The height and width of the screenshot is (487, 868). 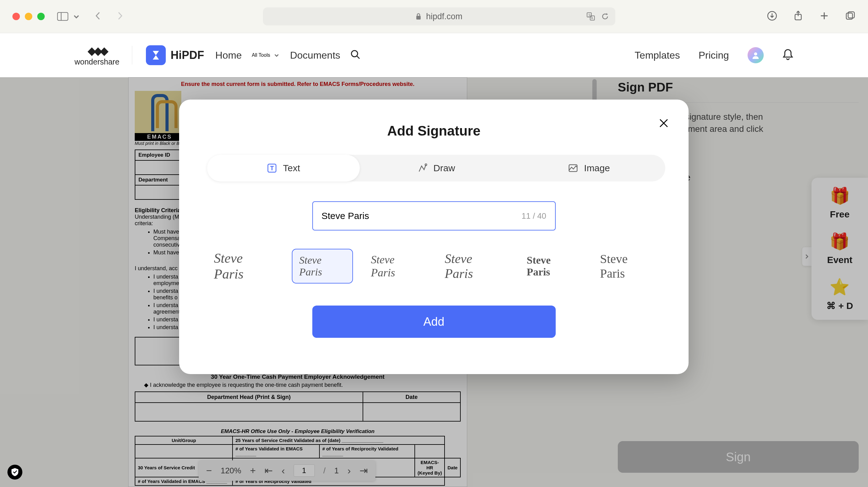 What do you see at coordinates (16, 17) in the screenshot?
I see `window-close-button` at bounding box center [16, 17].